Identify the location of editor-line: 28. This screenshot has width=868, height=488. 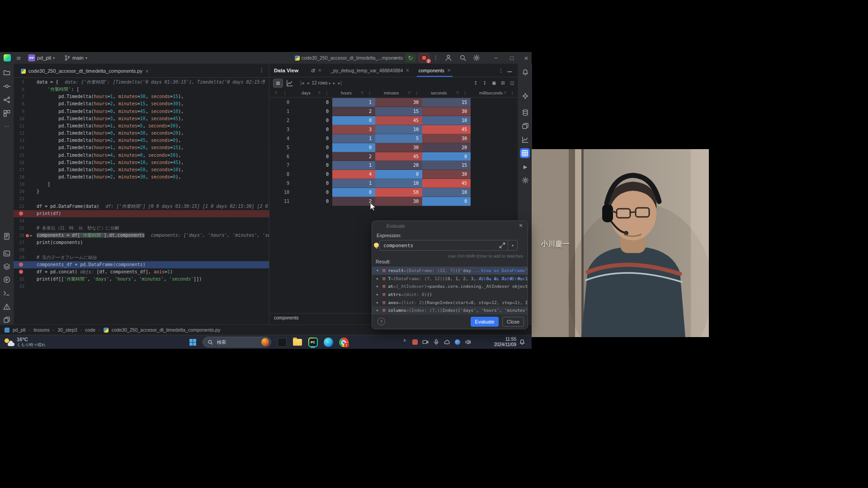
(141, 250).